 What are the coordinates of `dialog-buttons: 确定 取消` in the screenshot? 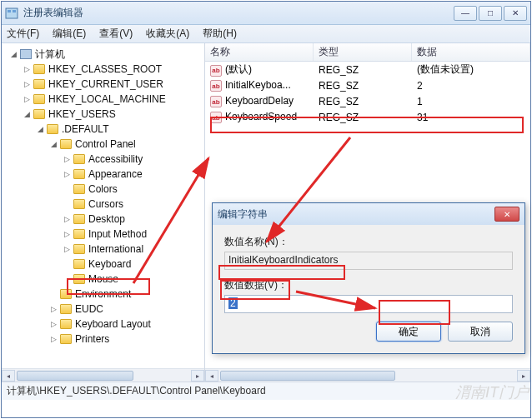 It's located at (369, 332).